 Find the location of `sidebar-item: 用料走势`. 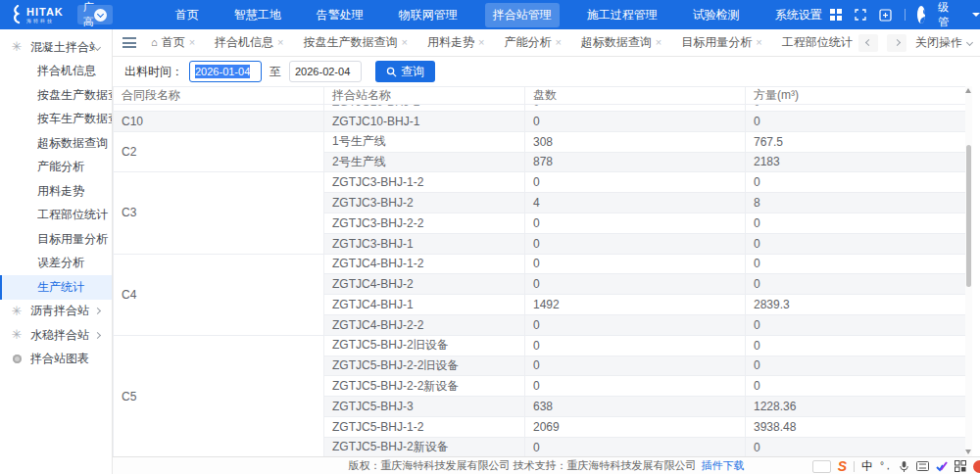

sidebar-item: 用料走势 is located at coordinates (56, 192).